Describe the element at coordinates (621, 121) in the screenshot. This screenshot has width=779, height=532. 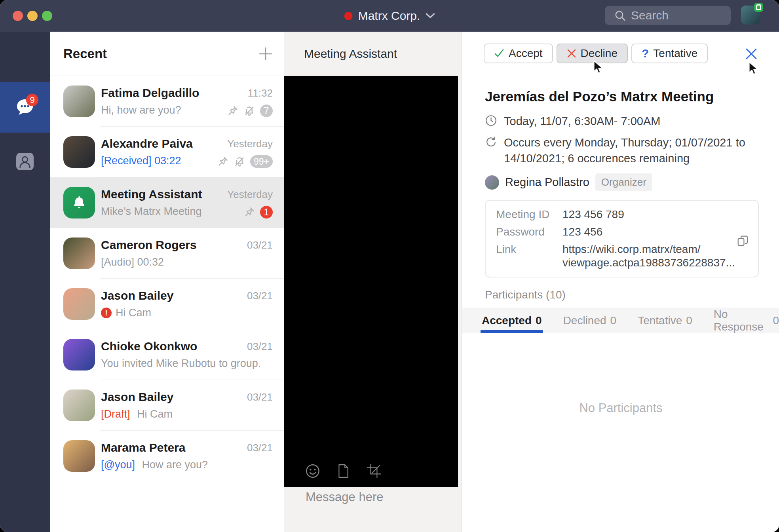
I see `meeting-time-row: Today, 11/07, 6:30AM- 7:00AM` at that location.